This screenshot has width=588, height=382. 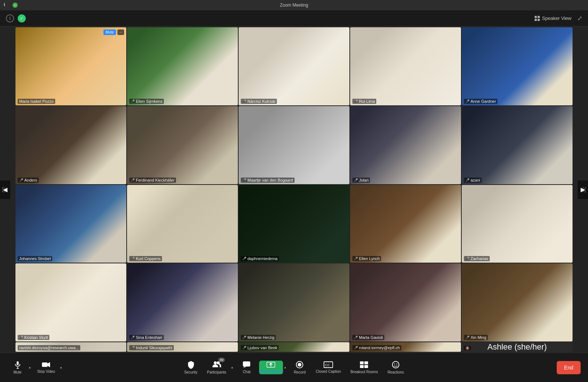 I want to click on participant-video-13: 🎤 daphnemiedema, so click(x=294, y=224).